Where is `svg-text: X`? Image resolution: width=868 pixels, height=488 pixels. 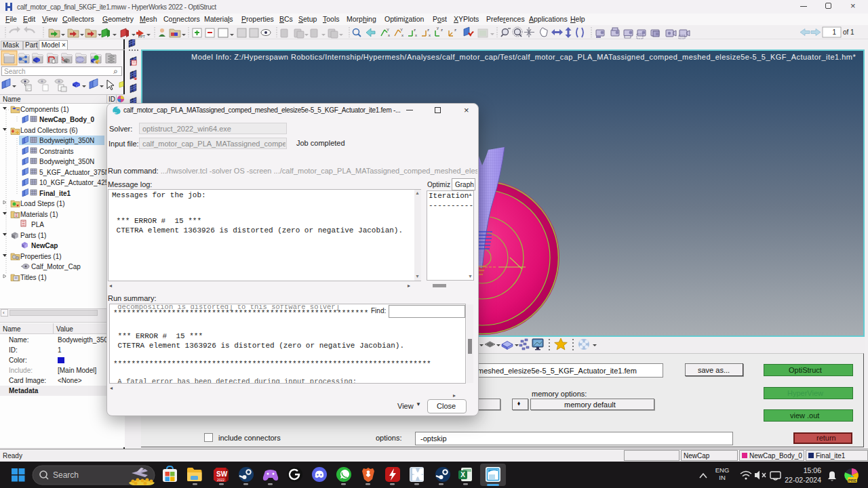
svg-text: X is located at coordinates (462, 474).